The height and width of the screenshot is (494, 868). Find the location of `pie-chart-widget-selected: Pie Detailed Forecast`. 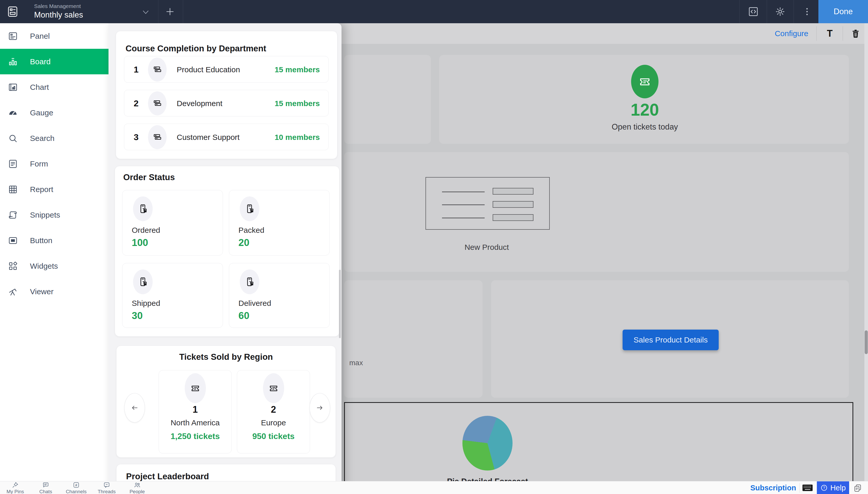

pie-chart-widget-selected: Pie Detailed Forecast is located at coordinates (599, 448).